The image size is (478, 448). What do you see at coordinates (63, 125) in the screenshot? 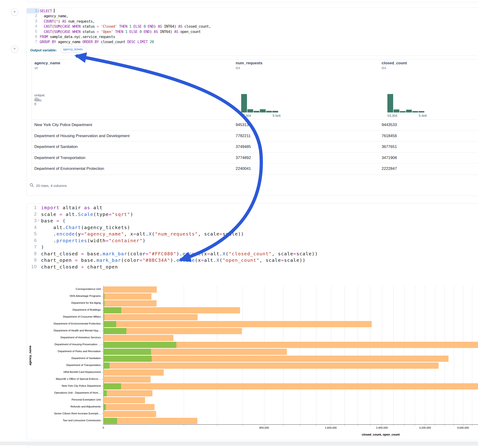
I see `table-row-cell-agency_name: New York City Police Department` at bounding box center [63, 125].